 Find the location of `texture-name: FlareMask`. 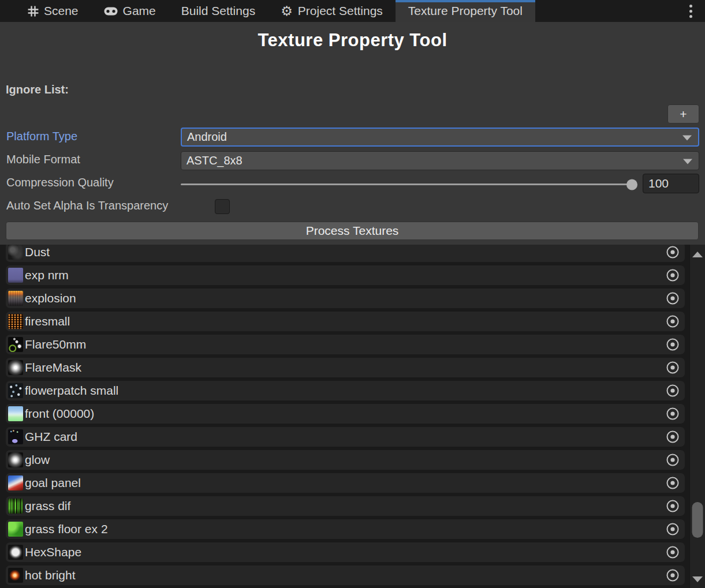

texture-name: FlareMask is located at coordinates (345, 368).